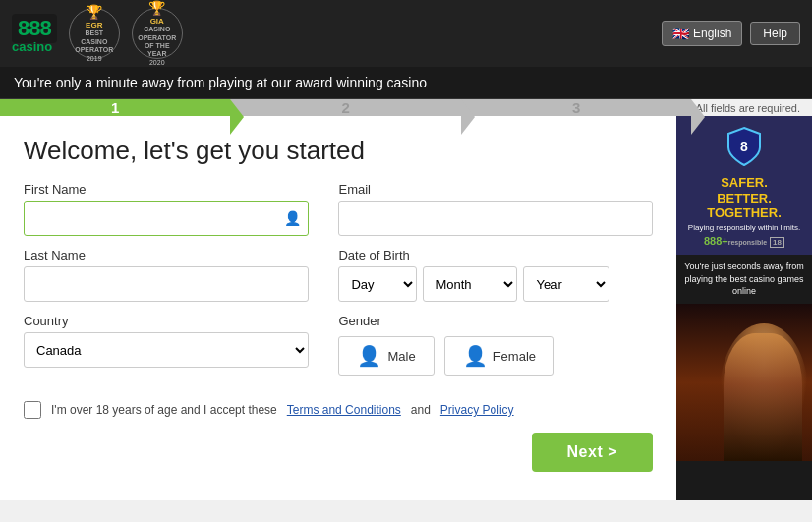 The image size is (812, 522). Describe the element at coordinates (495, 189) in the screenshot. I see `email-label: Email` at that location.